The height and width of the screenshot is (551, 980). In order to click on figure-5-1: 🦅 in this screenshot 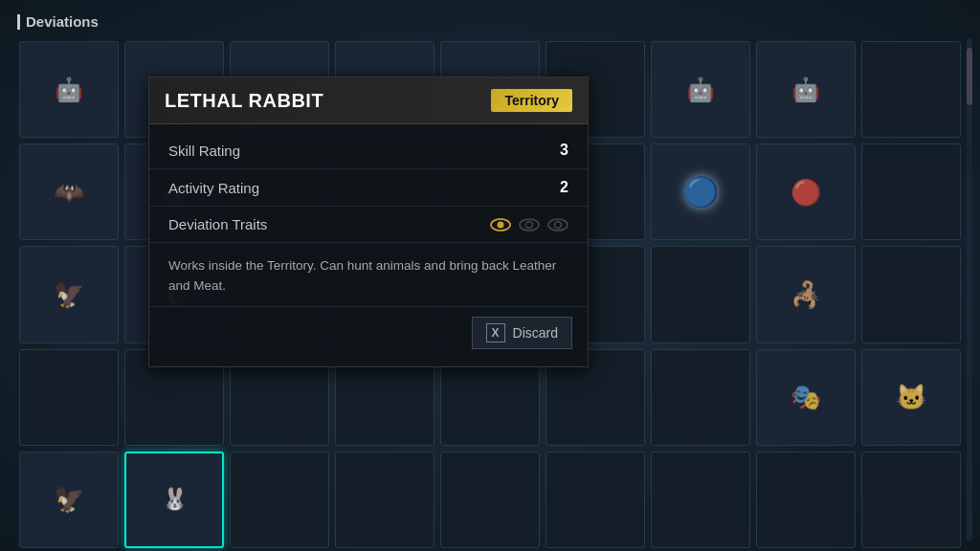, I will do `click(69, 499)`.